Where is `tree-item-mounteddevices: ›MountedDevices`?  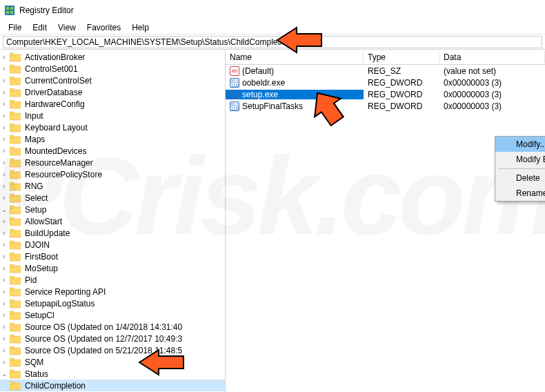
tree-item-mounteddevices: ›MountedDevices is located at coordinates (112, 150).